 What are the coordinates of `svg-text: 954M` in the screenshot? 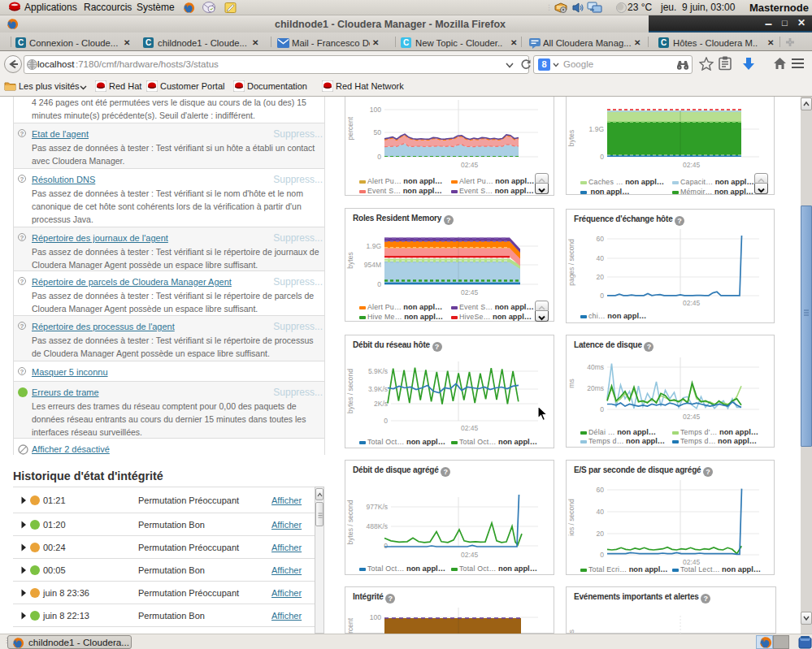 It's located at (372, 265).